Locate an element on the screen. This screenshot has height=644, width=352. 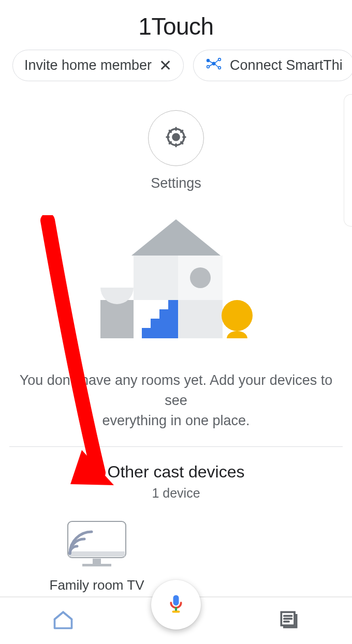
voice-assistant-button is located at coordinates (176, 605).